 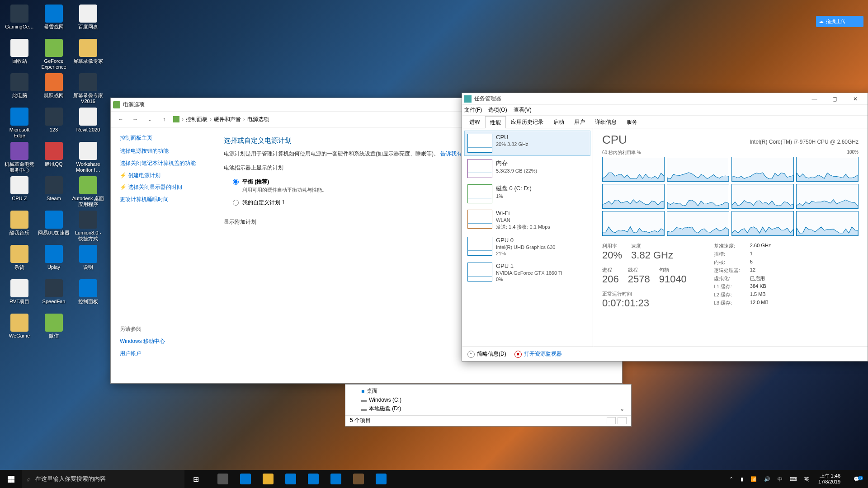 I want to click on resource-item: Wi-FiWLAN发送: 1.4 接收: 0.1 Mbps, so click(x=527, y=220).